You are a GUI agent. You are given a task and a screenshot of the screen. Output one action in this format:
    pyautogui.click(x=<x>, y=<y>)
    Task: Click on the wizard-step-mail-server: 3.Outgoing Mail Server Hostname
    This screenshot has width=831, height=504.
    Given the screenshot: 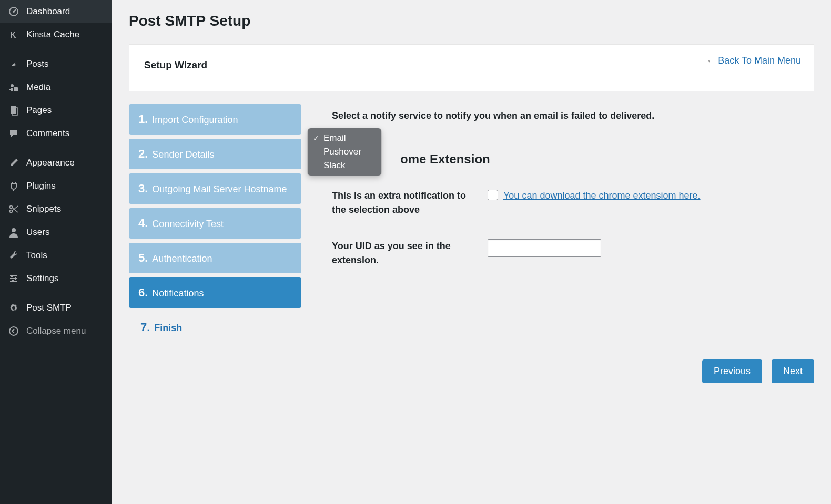 What is the action you would take?
    pyautogui.click(x=215, y=189)
    